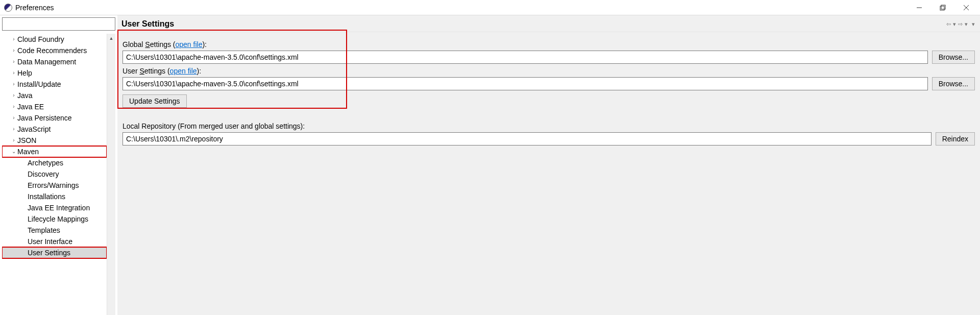  What do you see at coordinates (204, 44) in the screenshot?
I see `global-label-close: ):` at bounding box center [204, 44].